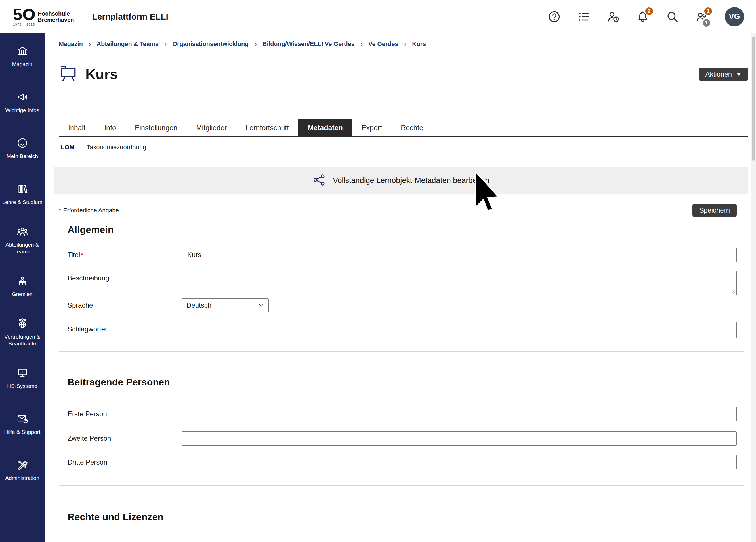  Describe the element at coordinates (419, 44) in the screenshot. I see `breadcrumb-item: Kurs` at that location.